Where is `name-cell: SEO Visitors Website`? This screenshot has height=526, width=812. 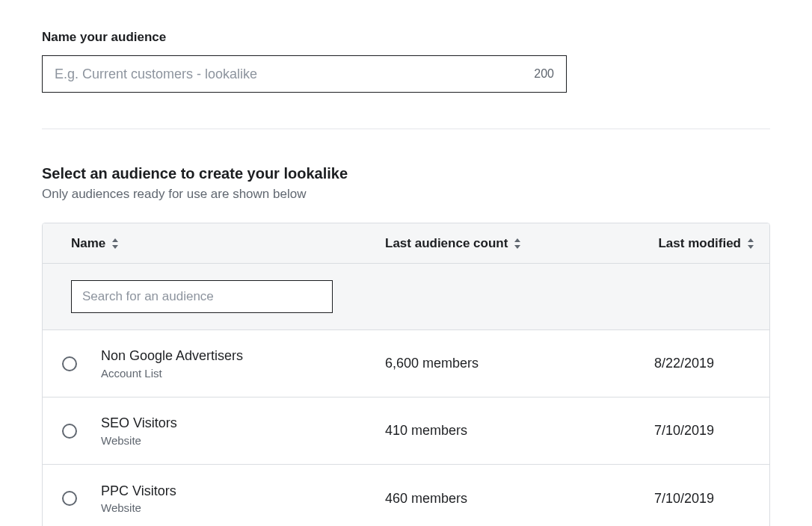
name-cell: SEO Visitors Website is located at coordinates (243, 430).